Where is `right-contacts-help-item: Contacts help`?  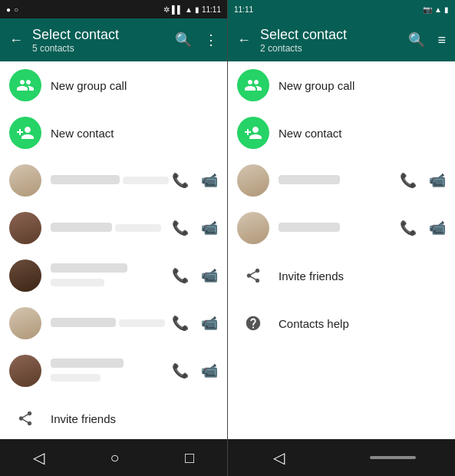 right-contacts-help-item: Contacts help is located at coordinates (341, 323).